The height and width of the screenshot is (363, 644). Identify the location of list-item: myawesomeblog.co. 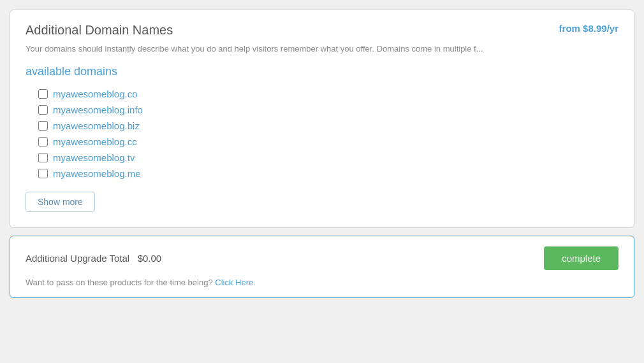
(328, 94).